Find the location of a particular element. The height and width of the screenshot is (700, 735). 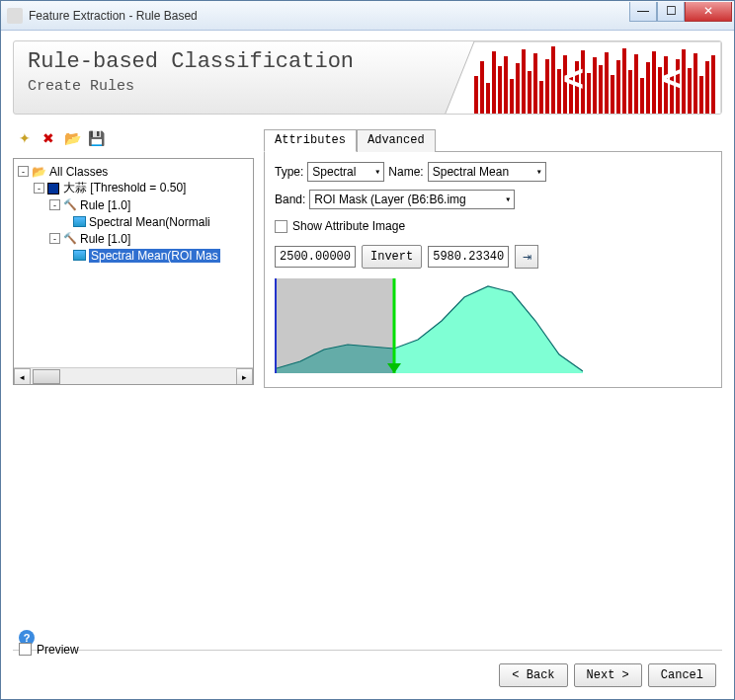

tree-leaf-1: Spectral Mean(Normali is located at coordinates (133, 221).